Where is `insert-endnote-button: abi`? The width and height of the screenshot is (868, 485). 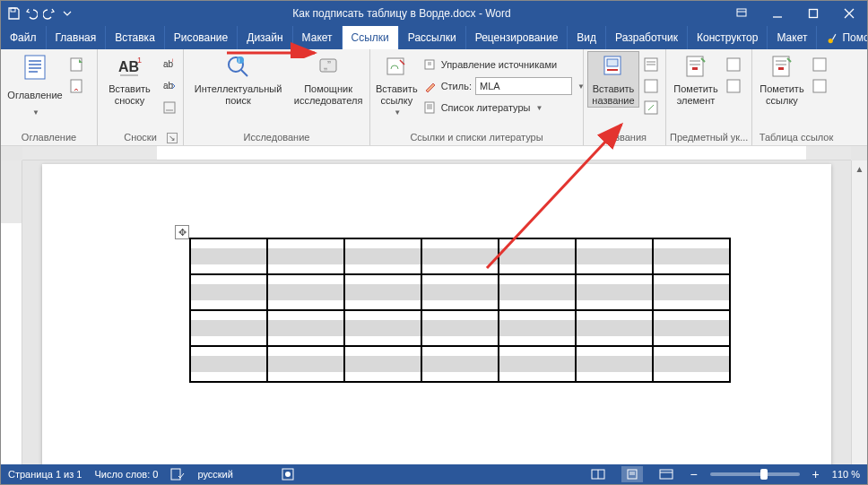
insert-endnote-button: abi is located at coordinates (169, 65).